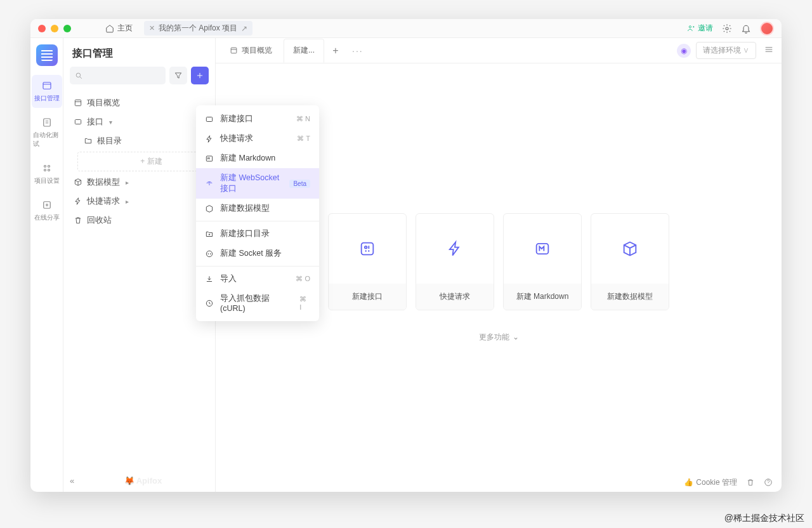 The image size is (812, 528). I want to click on card-new-data-model: 新建数据模型, so click(630, 261).